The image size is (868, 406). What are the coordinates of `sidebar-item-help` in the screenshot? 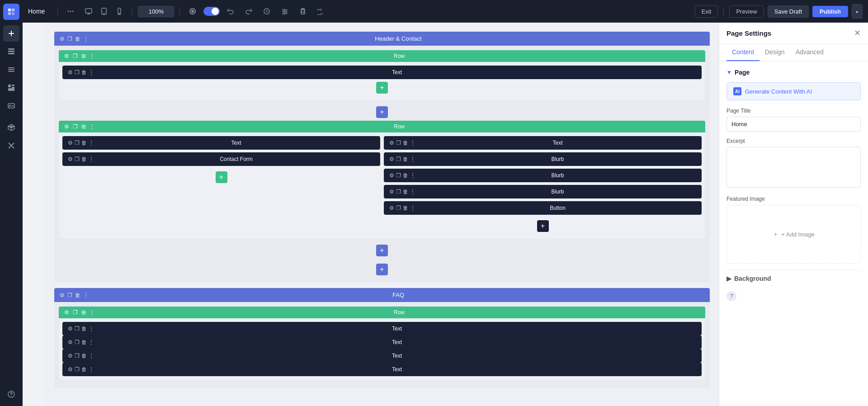 It's located at (11, 394).